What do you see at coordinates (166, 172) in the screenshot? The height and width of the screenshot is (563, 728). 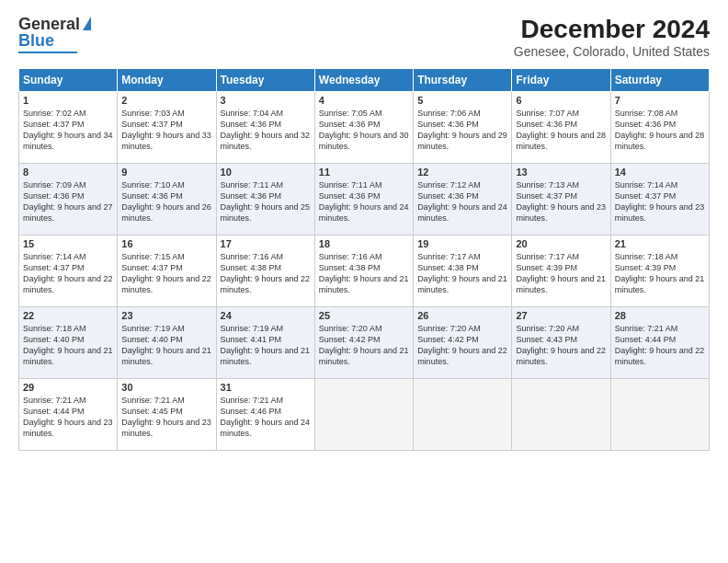 I see `day-number: 9` at bounding box center [166, 172].